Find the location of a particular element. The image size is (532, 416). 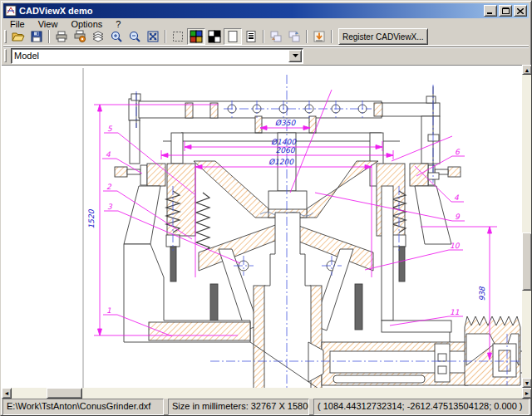

paste-view-icon is located at coordinates (294, 37).